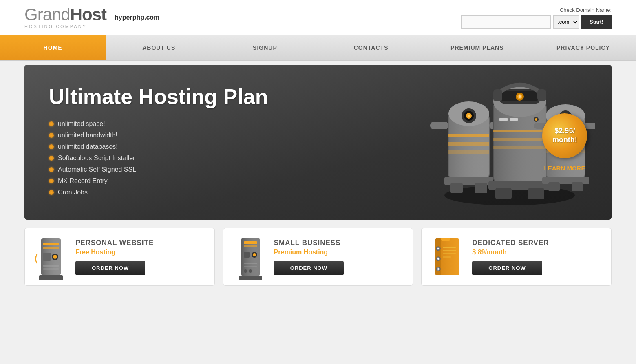  What do you see at coordinates (338, 243) in the screenshot?
I see `card-title-small-business: SMALL BUSINESS` at bounding box center [338, 243].